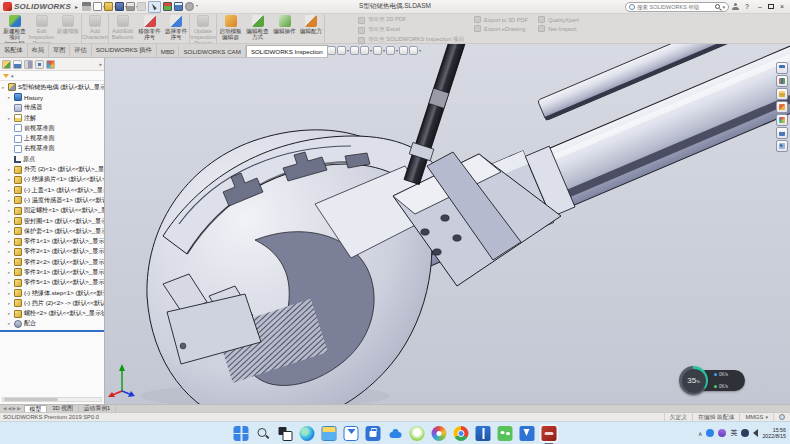 The height and width of the screenshot is (444, 790). Describe the element at coordinates (390, 50) in the screenshot. I see `hide-show-items-icon` at that location.